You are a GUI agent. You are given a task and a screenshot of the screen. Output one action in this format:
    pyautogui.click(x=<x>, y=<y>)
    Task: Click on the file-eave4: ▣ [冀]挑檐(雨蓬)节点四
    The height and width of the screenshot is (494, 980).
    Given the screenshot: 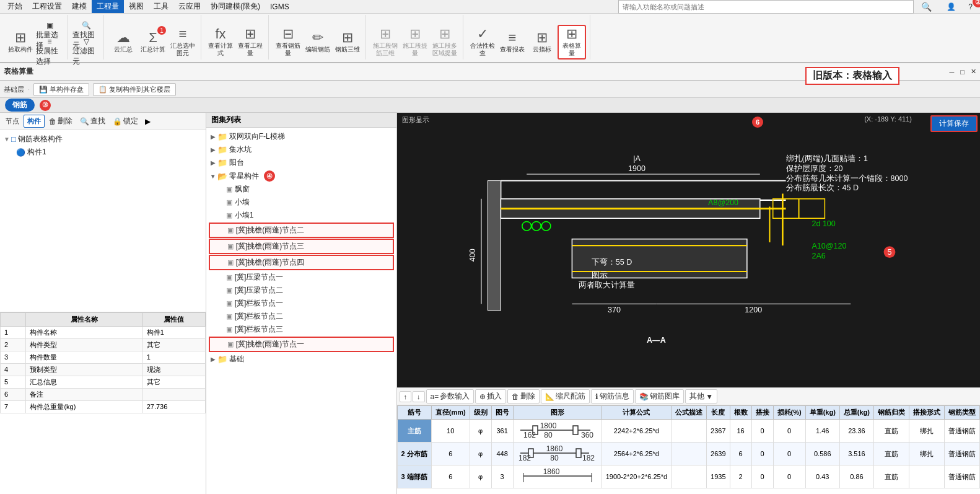 What is the action you would take?
    pyautogui.click(x=301, y=263)
    